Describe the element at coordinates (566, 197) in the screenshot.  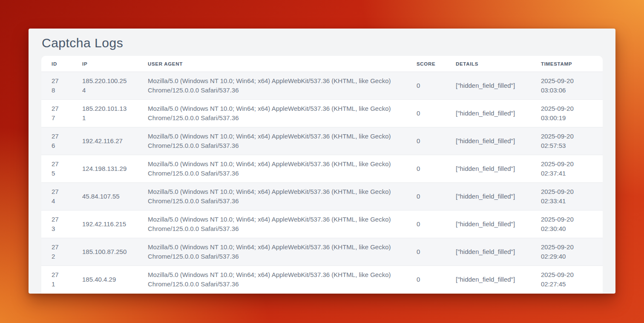
I see `cell-timestamp: 2025-09-20 02:33:41` at that location.